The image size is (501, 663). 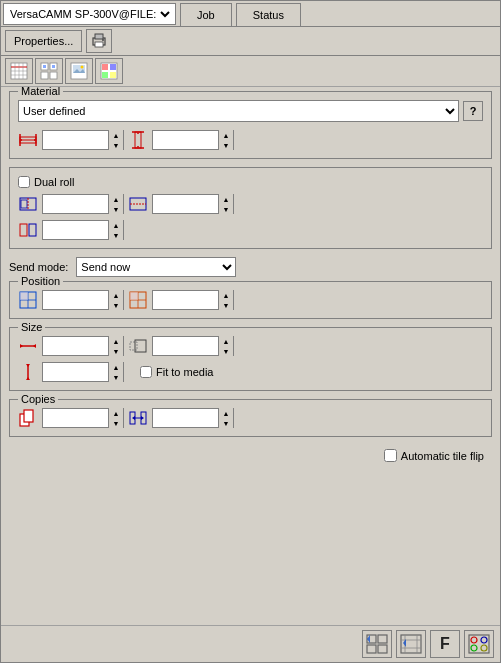 I want to click on properties-button: Properties..., so click(x=44, y=41).